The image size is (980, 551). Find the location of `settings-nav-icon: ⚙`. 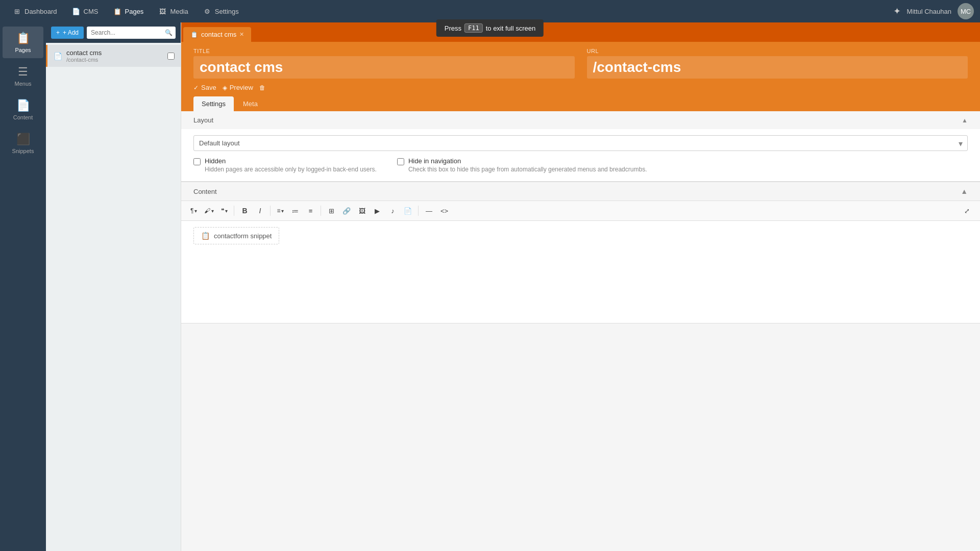

settings-nav-icon: ⚙ is located at coordinates (207, 11).